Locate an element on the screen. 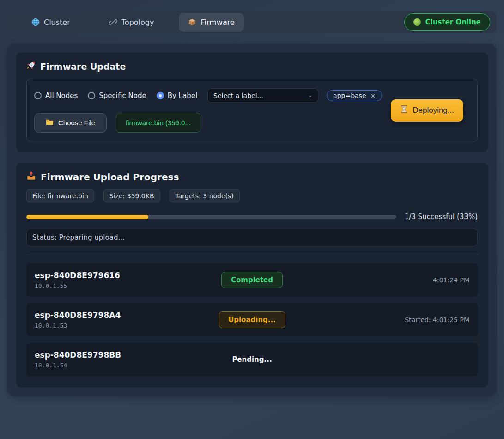 The image size is (504, 439). green-dot-icon is located at coordinates (417, 22).